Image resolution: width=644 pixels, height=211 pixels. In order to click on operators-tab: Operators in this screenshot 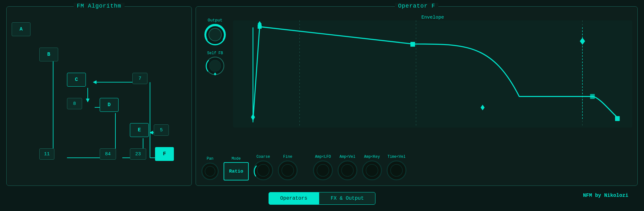, I will do `click(294, 198)`.